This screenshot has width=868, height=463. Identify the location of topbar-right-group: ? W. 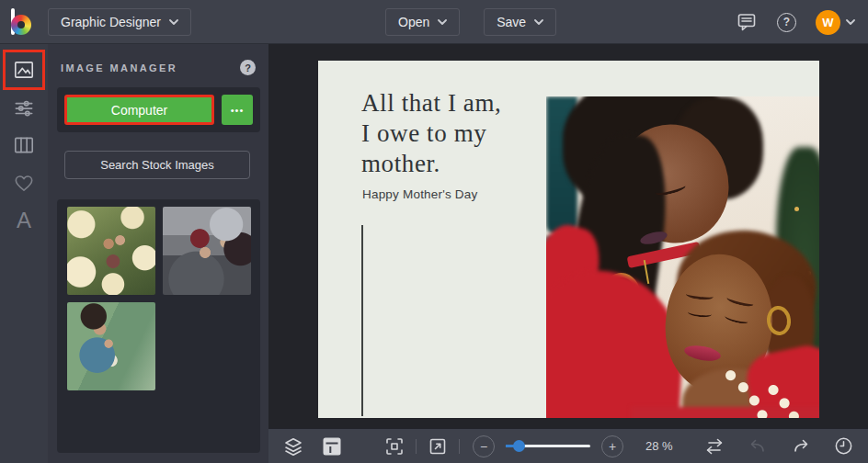
(795, 22).